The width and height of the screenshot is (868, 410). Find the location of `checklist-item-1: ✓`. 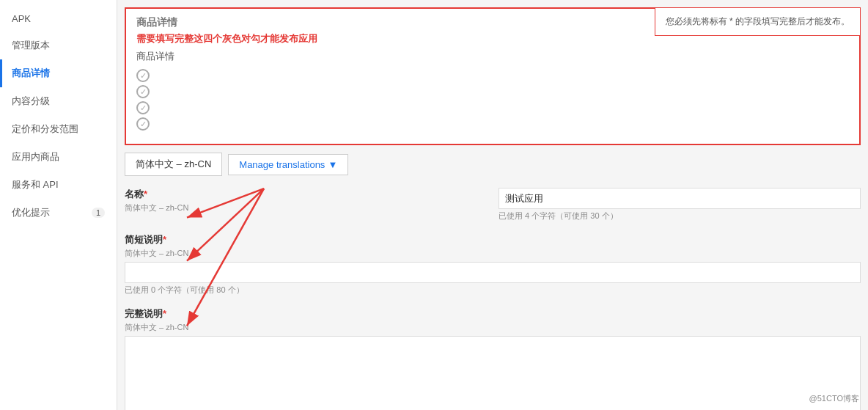

checklist-item-1: ✓ is located at coordinates (493, 76).